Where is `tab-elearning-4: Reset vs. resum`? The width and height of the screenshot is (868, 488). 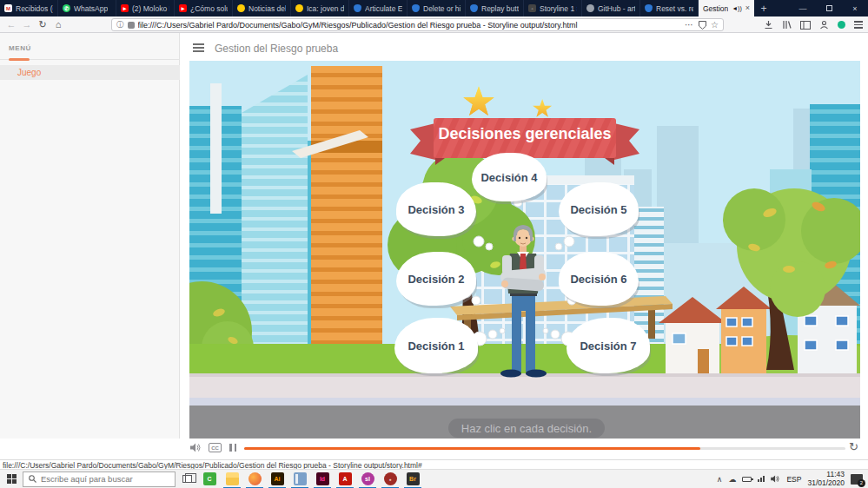 tab-elearning-4: Reset vs. resum is located at coordinates (669, 9).